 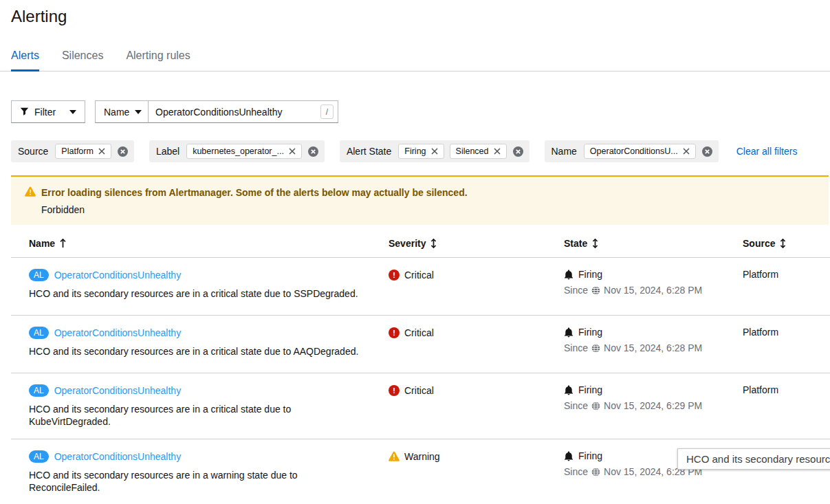 What do you see at coordinates (83, 151) in the screenshot?
I see `filter-chip: Platform` at bounding box center [83, 151].